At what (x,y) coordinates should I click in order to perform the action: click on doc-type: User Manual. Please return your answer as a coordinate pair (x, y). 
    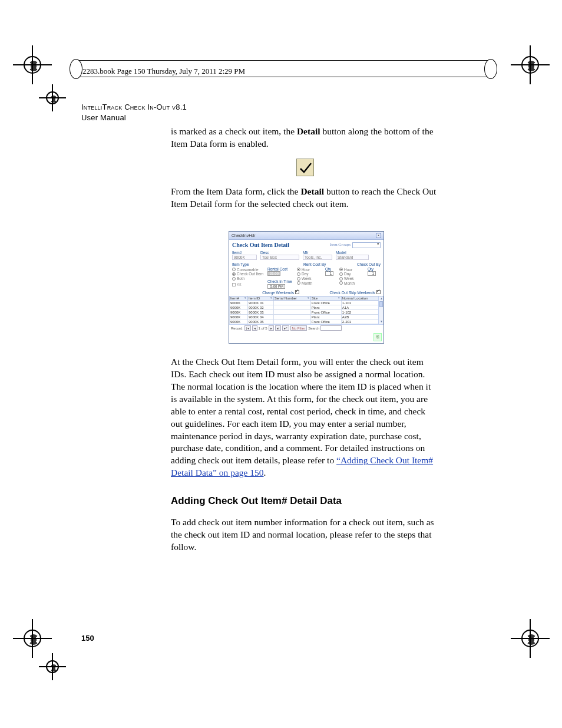
    Looking at the image, I should click on (104, 118).